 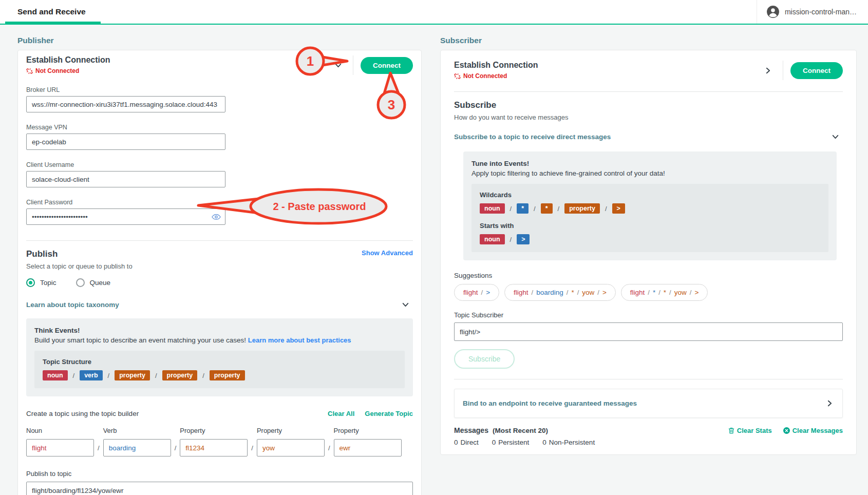 What do you see at coordinates (512, 105) in the screenshot?
I see `subscribe-title: Subscribe` at bounding box center [512, 105].